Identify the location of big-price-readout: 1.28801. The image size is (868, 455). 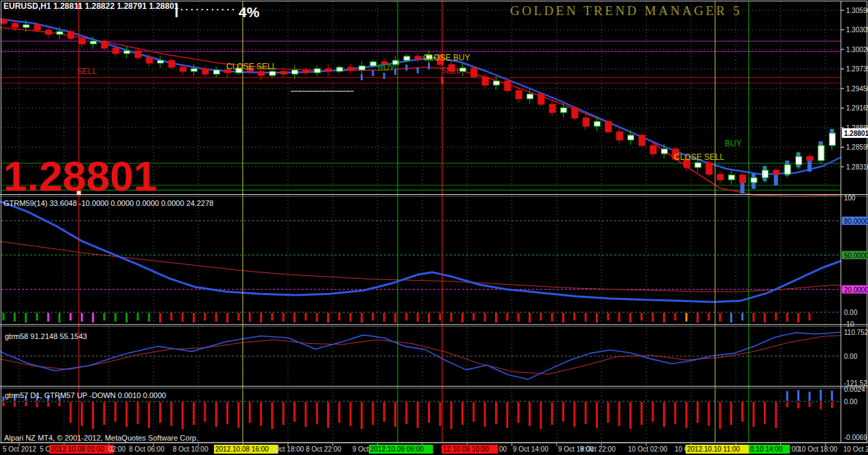
(80, 176).